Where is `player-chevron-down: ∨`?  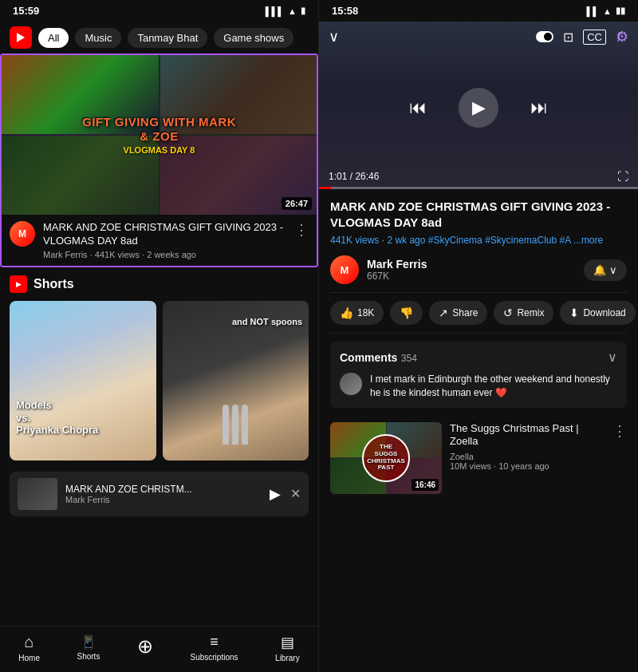
player-chevron-down: ∨ is located at coordinates (333, 37).